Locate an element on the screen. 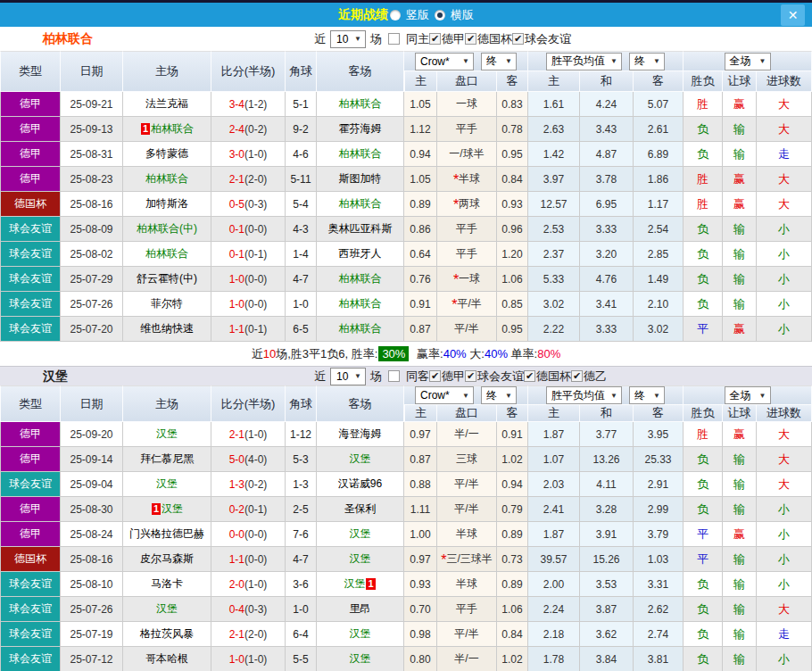 The image size is (812, 671). league-label: 德乙 is located at coordinates (595, 377).